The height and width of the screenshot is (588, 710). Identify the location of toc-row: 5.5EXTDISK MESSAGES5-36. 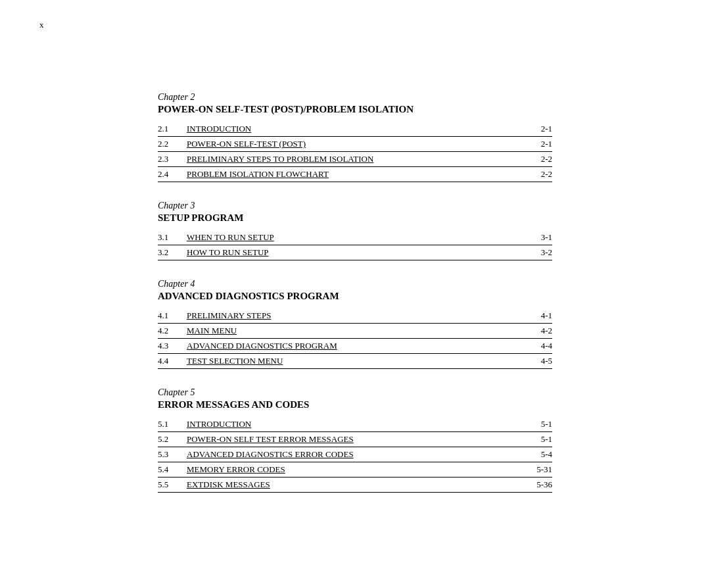
(355, 485).